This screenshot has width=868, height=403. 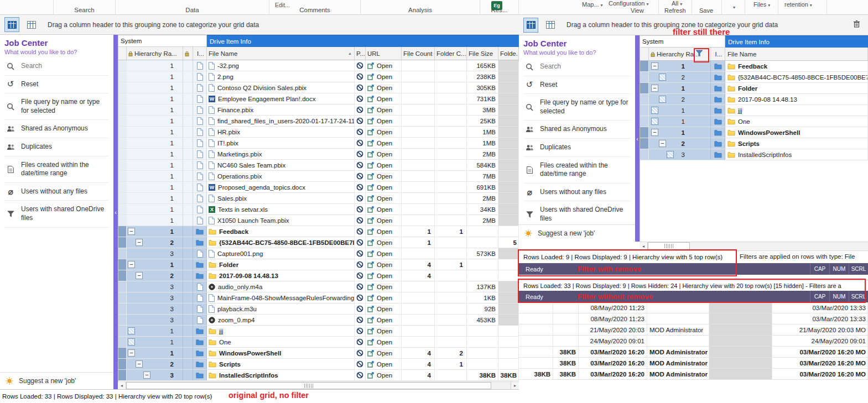 I want to click on sidebar-item-reset: ↺Reset, so click(x=56, y=85).